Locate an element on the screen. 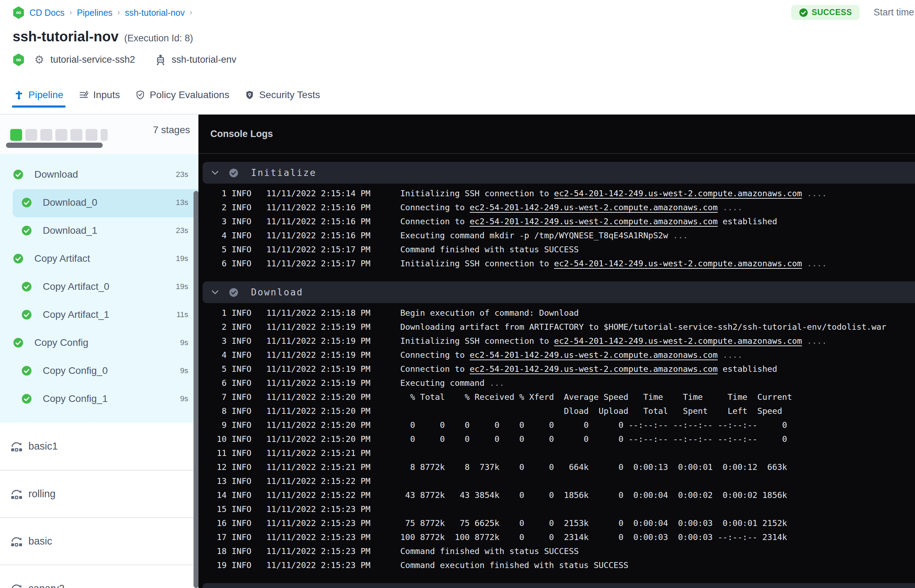 The height and width of the screenshot is (588, 915). log-meta: 8 INFO 11/11/2022 2:15:20 PM is located at coordinates (306, 411).